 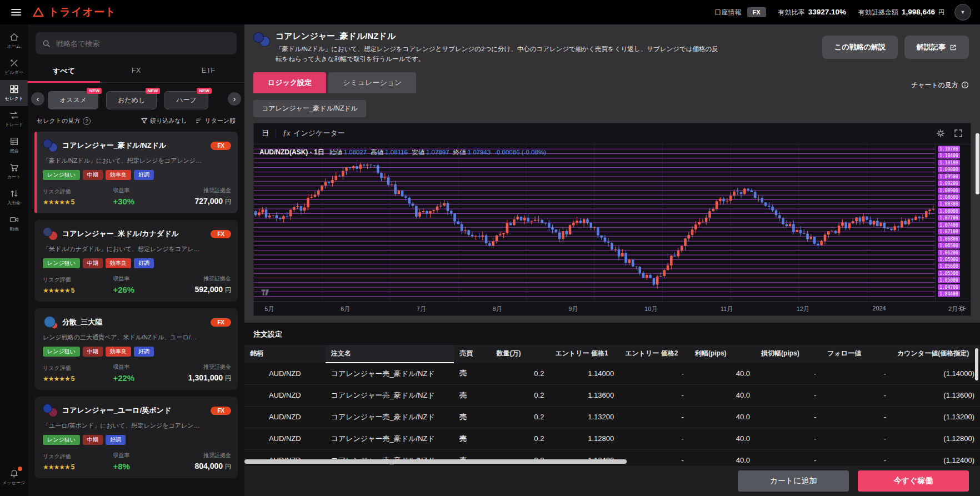 What do you see at coordinates (14, 171) in the screenshot?
I see `sidebar-item-cart: カート` at bounding box center [14, 171].